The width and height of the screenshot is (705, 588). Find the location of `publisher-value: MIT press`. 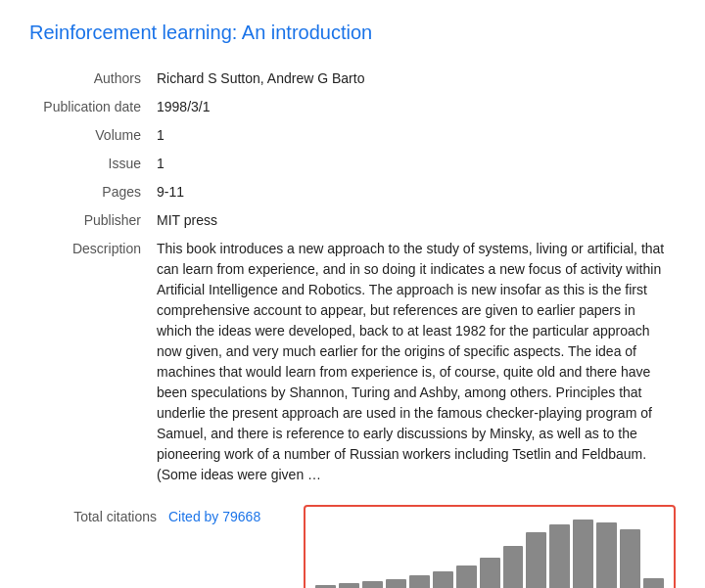

publisher-value: MIT press is located at coordinates (416, 221).